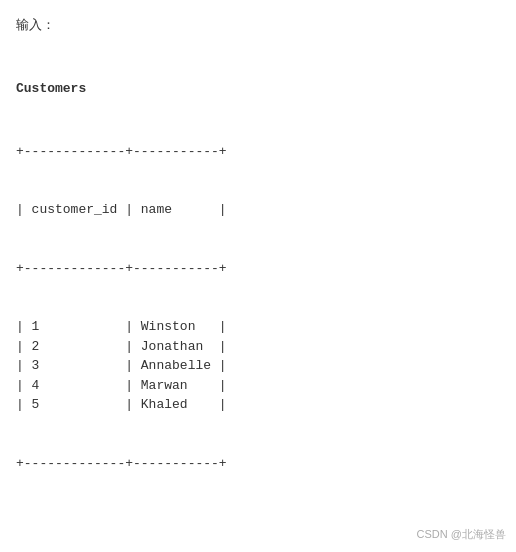  I want to click on table-row: | 4 | Marwan |, so click(258, 386).